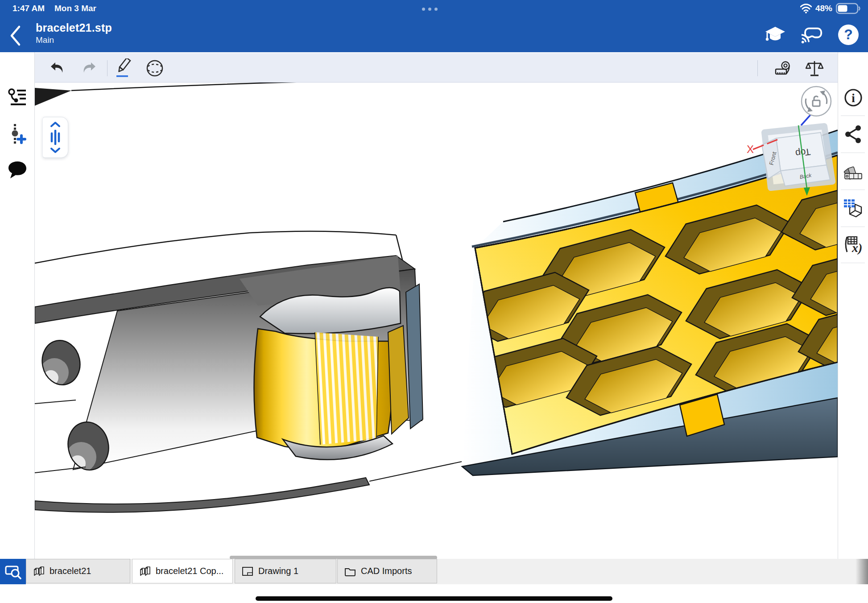 The width and height of the screenshot is (868, 603). What do you see at coordinates (17, 134) in the screenshot?
I see `insert-feature-button` at bounding box center [17, 134].